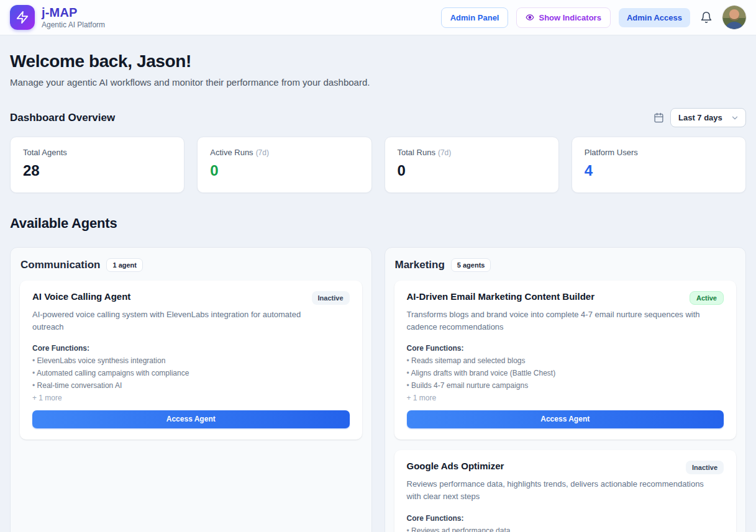 Image resolution: width=756 pixels, height=532 pixels. I want to click on core-function-item: ElevenLabs voice synthesis integration, so click(191, 361).